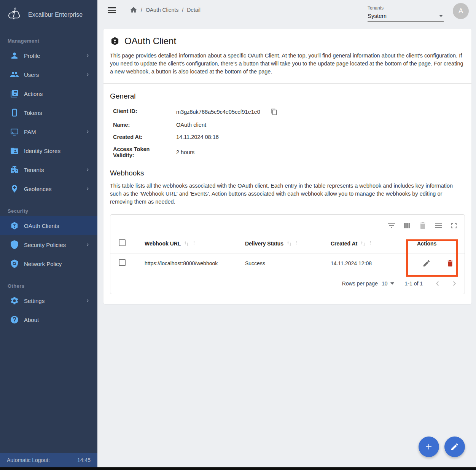 The width and height of the screenshot is (476, 470). Describe the element at coordinates (344, 244) in the screenshot. I see `column-header-created-at: Created At` at that location.